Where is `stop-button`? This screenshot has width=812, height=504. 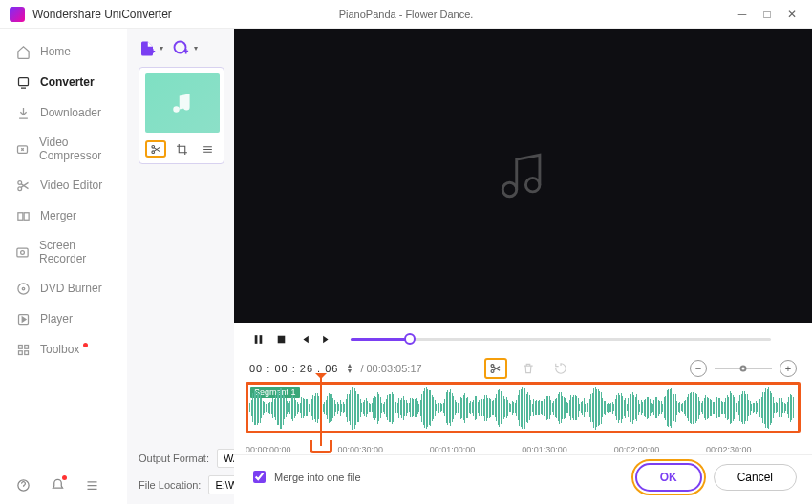 stop-button is located at coordinates (281, 339).